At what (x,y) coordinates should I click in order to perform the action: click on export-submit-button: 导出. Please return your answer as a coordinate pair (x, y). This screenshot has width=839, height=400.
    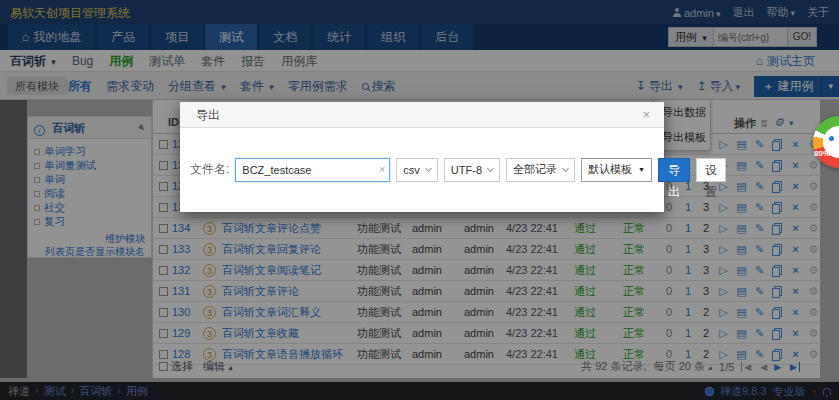
    Looking at the image, I should click on (674, 170).